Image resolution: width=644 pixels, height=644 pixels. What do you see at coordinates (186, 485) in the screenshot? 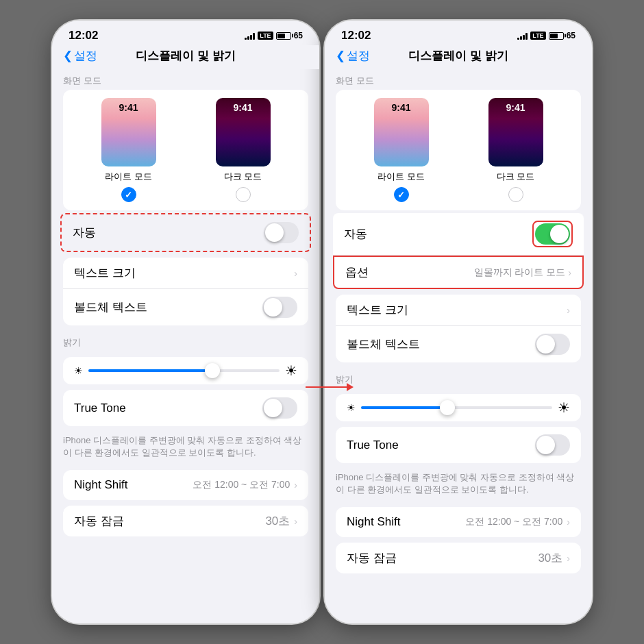
I see `night-shift-row-left: Night Shift 오전 12:00 ~ 오전 7:00 ›` at bounding box center [186, 485].